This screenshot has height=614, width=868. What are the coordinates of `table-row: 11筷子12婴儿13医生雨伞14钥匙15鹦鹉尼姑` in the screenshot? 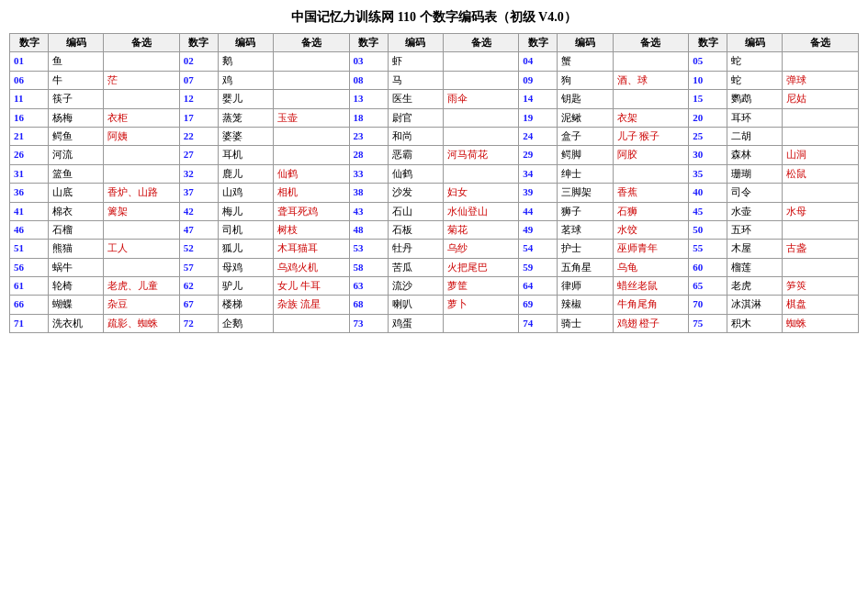 It's located at (434, 99).